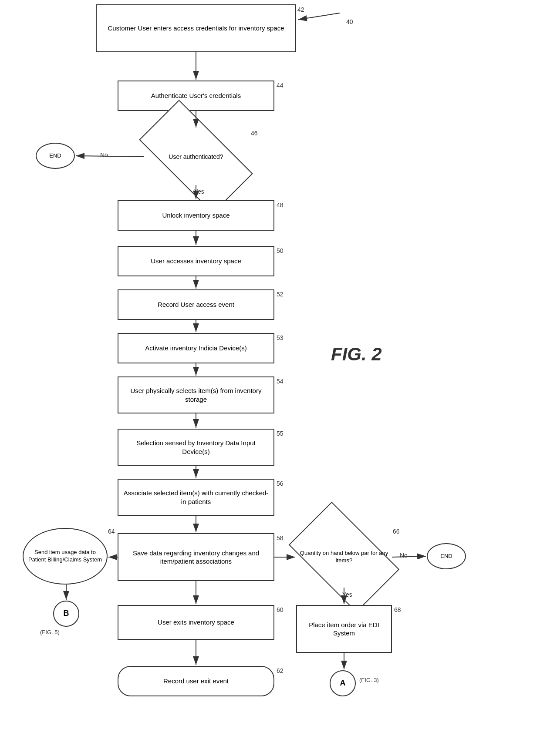 Image resolution: width=540 pixels, height=756 pixels. Describe the element at coordinates (343, 683) in the screenshot. I see `a-text: A` at that location.